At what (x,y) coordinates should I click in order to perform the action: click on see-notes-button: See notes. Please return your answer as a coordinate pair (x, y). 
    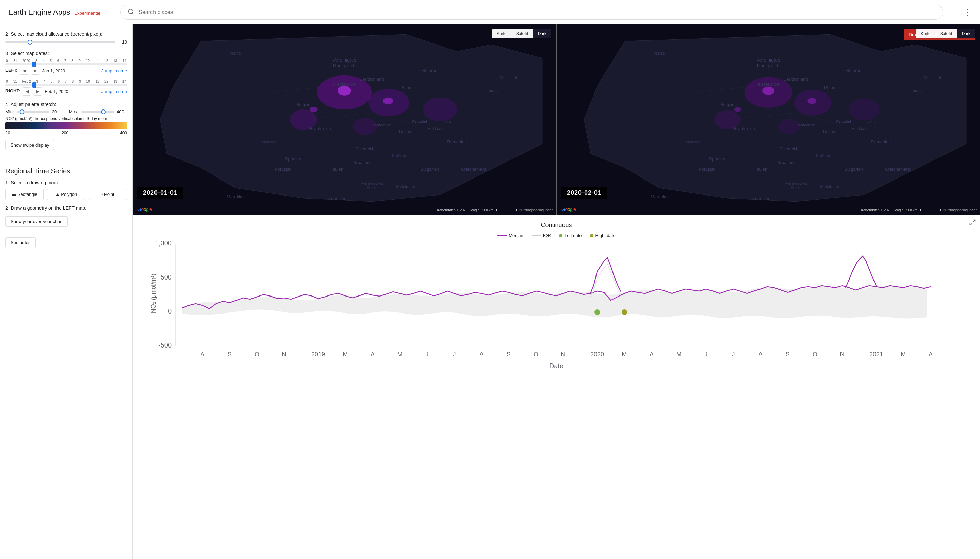
    Looking at the image, I should click on (21, 243).